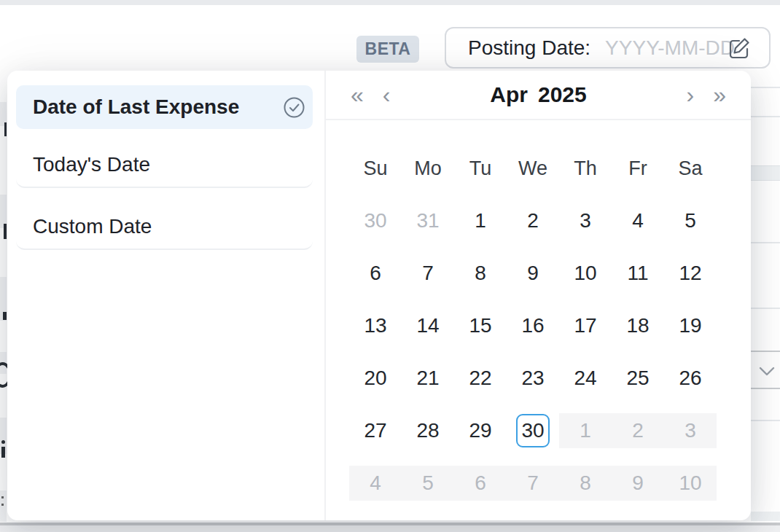 The width and height of the screenshot is (780, 532). Describe the element at coordinates (538, 95) in the screenshot. I see `calendar-title: Apr 2025` at that location.